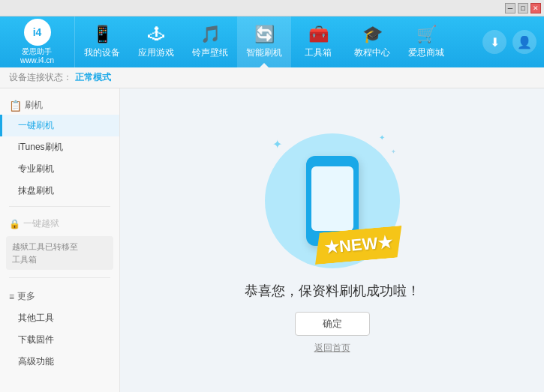 This screenshot has height=392, width=544. What do you see at coordinates (494, 42) in the screenshot?
I see `download-button: ⬇` at bounding box center [494, 42].